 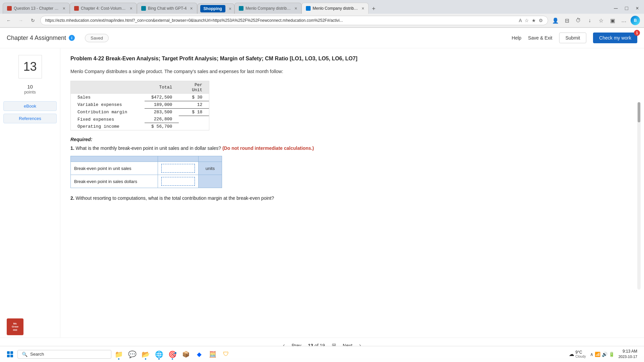 What do you see at coordinates (140, 119) in the screenshot?
I see `table-row-fixed: Fixed expenses 226,800` at bounding box center [140, 119].